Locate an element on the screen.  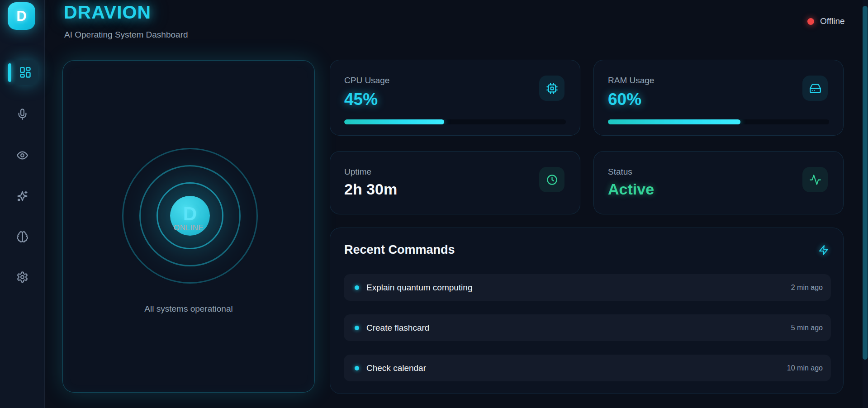
connection-status-label: Offline is located at coordinates (832, 21).